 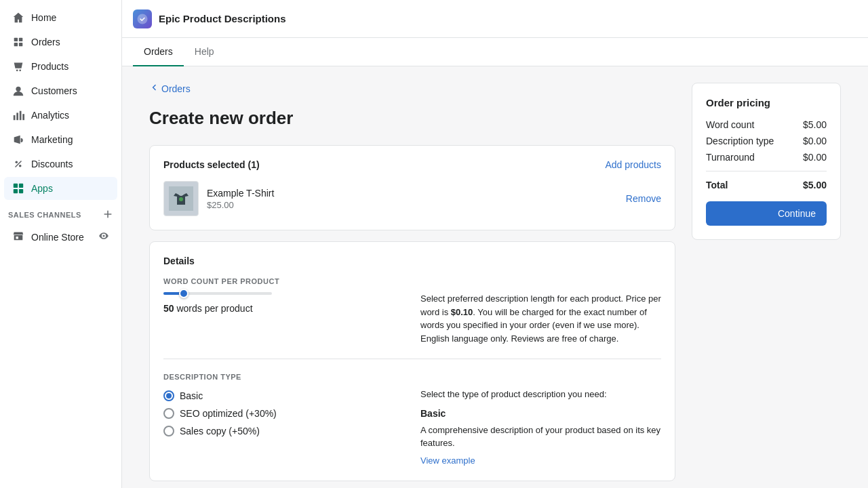 What do you see at coordinates (541, 413) in the screenshot?
I see `desc-basic-title: Basic` at bounding box center [541, 413].